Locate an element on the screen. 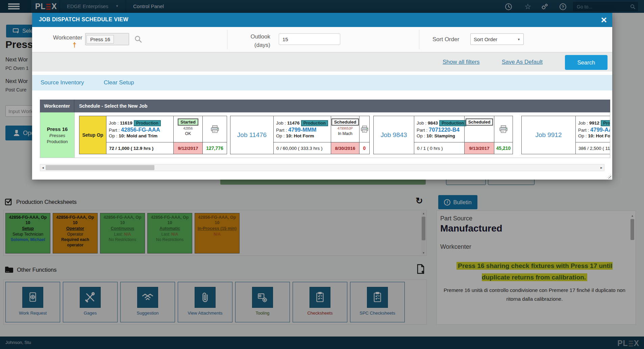 This screenshot has height=349, width=644. required-marker: † is located at coordinates (74, 45).